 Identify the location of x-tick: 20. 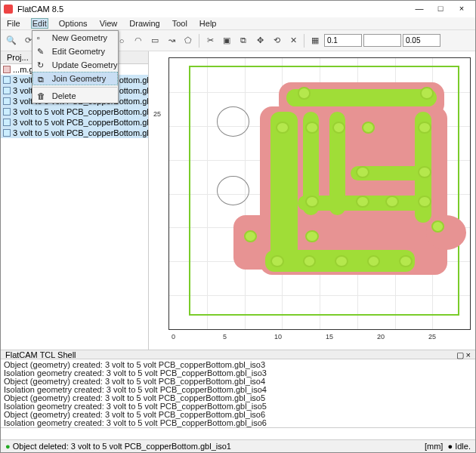
(381, 337).